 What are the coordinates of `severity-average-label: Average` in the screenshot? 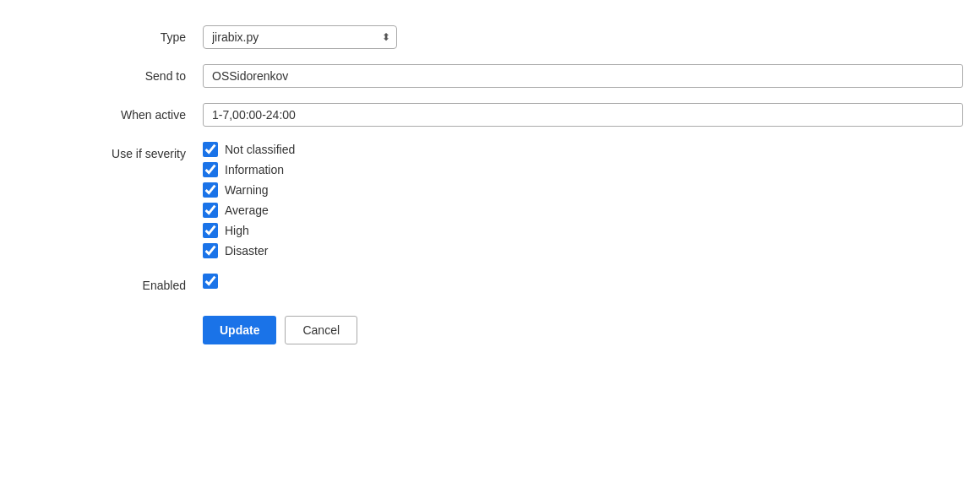 It's located at (247, 210).